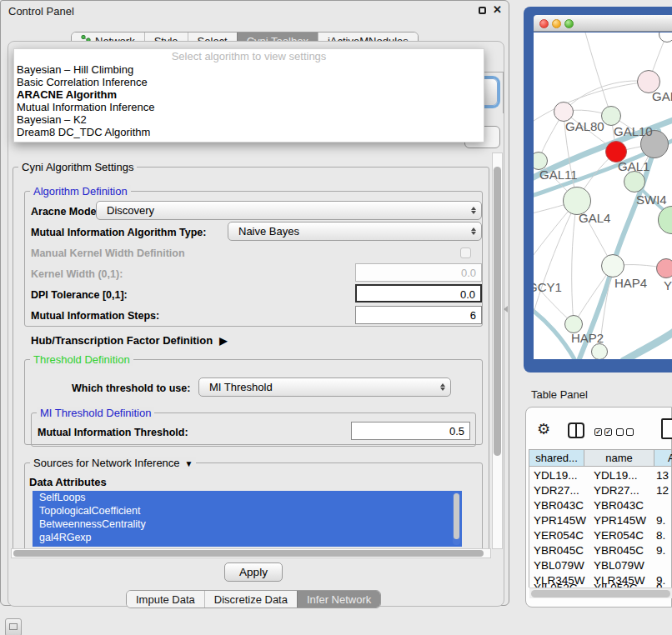  I want to click on network-window-titlebar, so click(603, 23).